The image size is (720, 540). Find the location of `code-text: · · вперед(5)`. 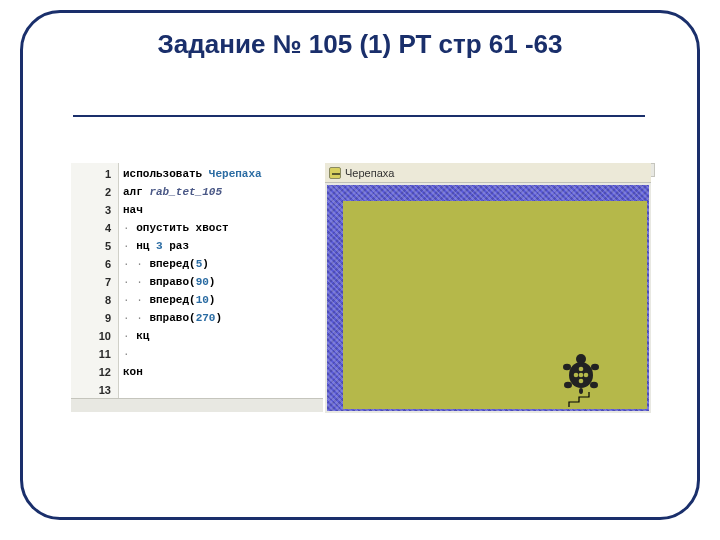

code-text: · · вперед(5) is located at coordinates (223, 264).